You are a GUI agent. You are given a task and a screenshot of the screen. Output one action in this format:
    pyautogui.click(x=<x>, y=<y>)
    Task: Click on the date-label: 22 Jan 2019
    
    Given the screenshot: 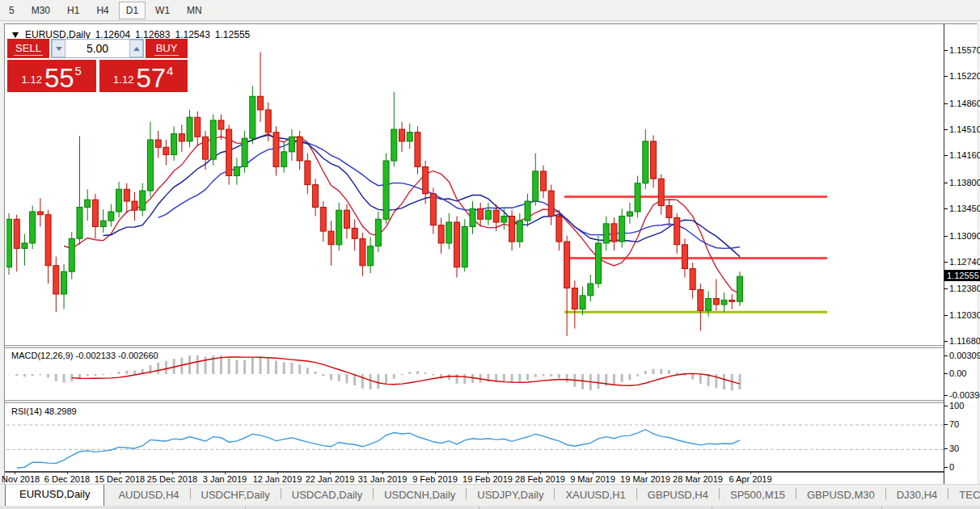 What is the action you would take?
    pyautogui.click(x=330, y=479)
    